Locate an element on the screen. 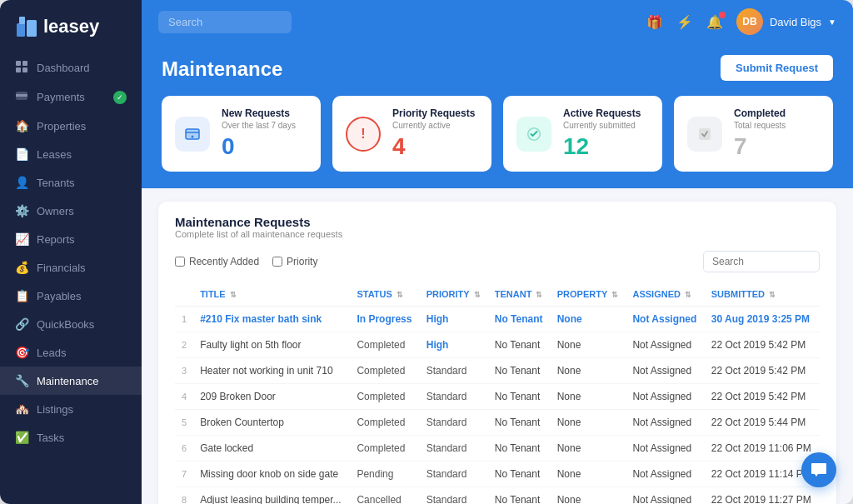  stat-sub-priority: Currently active is located at coordinates (435, 125).